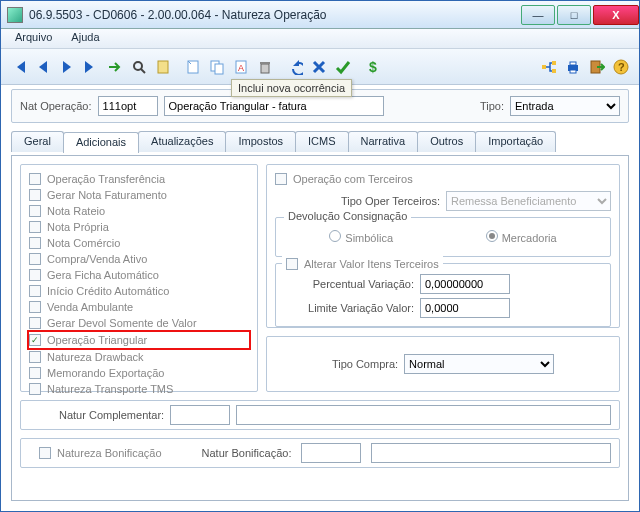 The height and width of the screenshot is (512, 640). Describe the element at coordinates (597, 67) in the screenshot. I see `exit-icon` at that location.